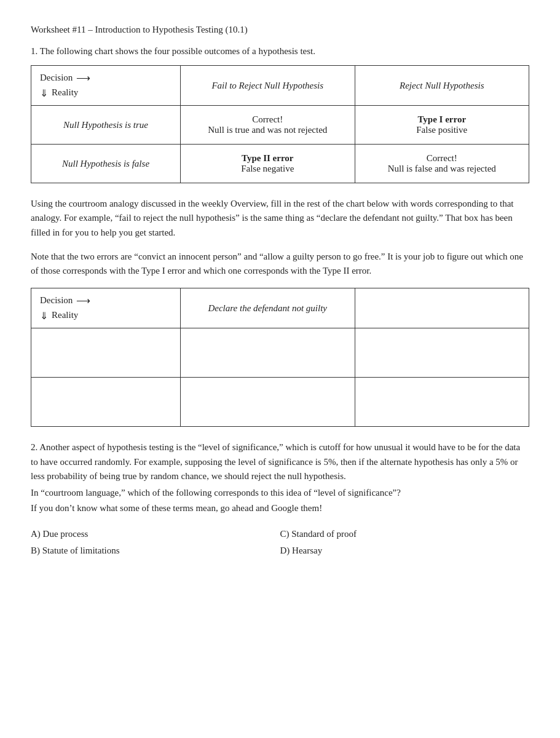  What do you see at coordinates (280, 52) in the screenshot?
I see `question1-intro: 1. The following chart shows the four po…` at bounding box center [280, 52].